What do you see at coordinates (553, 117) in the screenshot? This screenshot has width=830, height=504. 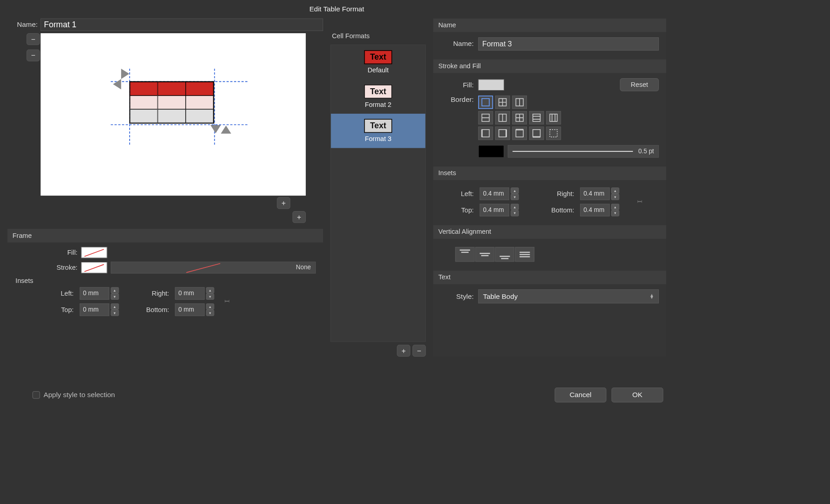 I see `border-grid5-button` at bounding box center [553, 117].